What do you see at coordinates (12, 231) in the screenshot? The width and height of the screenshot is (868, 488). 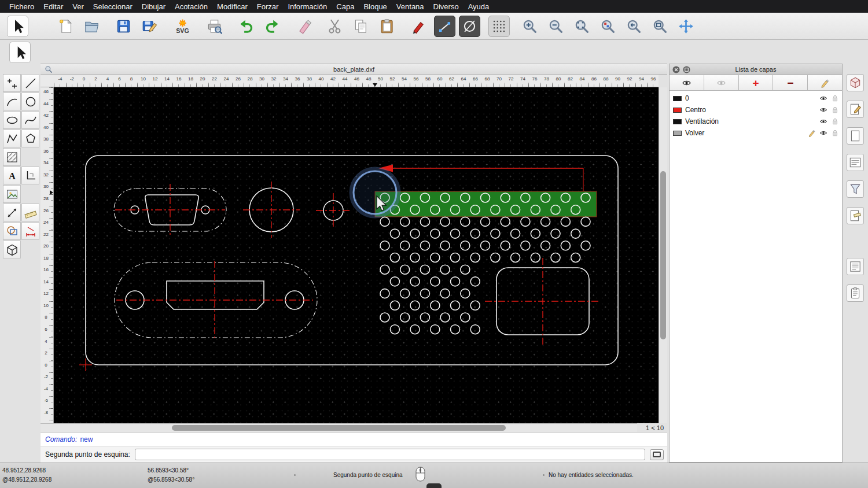 I see `modify-tool` at bounding box center [12, 231].